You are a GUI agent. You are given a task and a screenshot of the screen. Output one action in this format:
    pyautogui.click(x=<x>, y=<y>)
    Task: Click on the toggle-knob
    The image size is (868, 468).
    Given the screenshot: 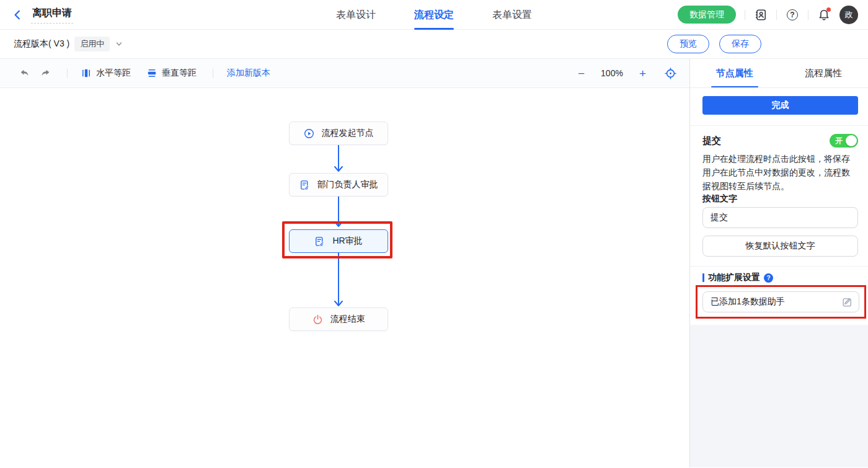 What is the action you would take?
    pyautogui.click(x=851, y=141)
    